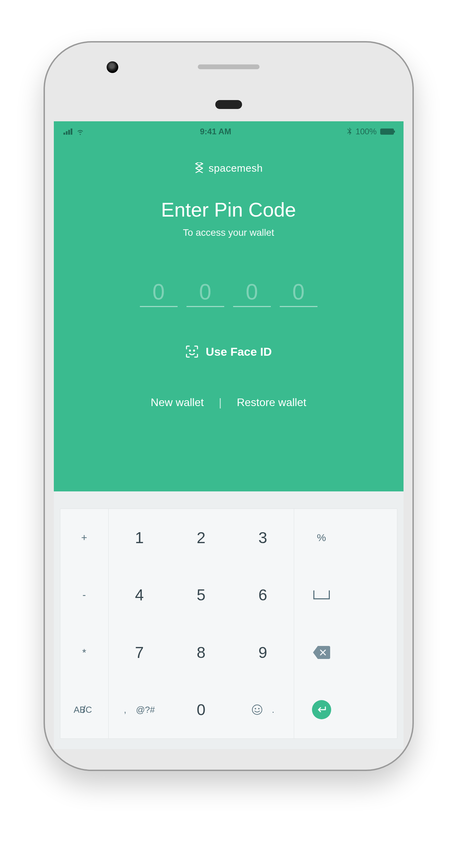 The width and height of the screenshot is (457, 868). I want to click on face-id-icon, so click(192, 352).